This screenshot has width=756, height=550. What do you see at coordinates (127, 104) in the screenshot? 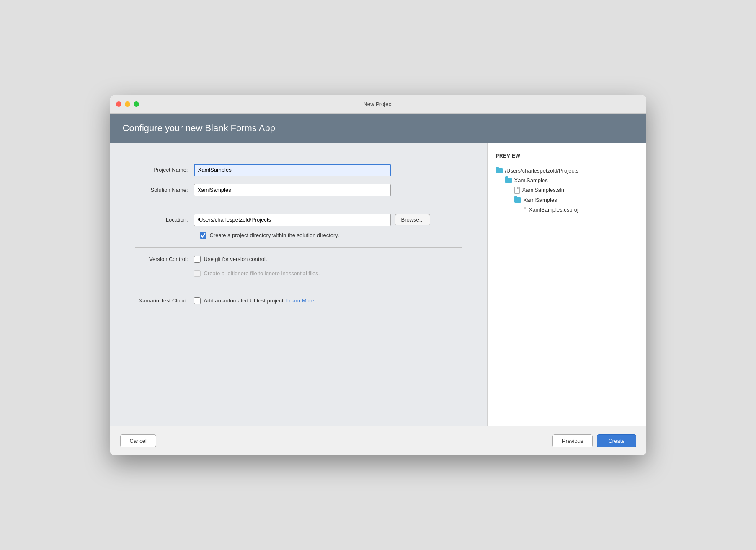
I see `window-controls` at bounding box center [127, 104].